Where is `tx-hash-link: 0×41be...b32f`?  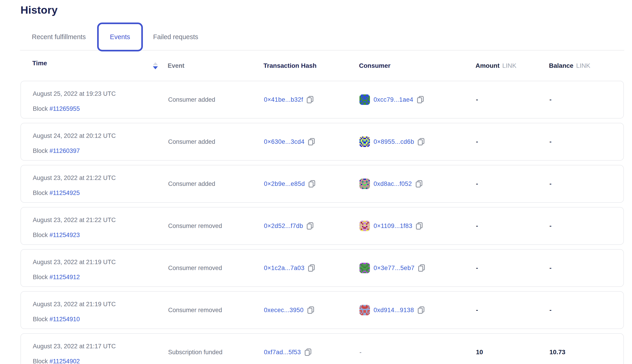
tx-hash-link: 0×41be...b32f is located at coordinates (284, 100).